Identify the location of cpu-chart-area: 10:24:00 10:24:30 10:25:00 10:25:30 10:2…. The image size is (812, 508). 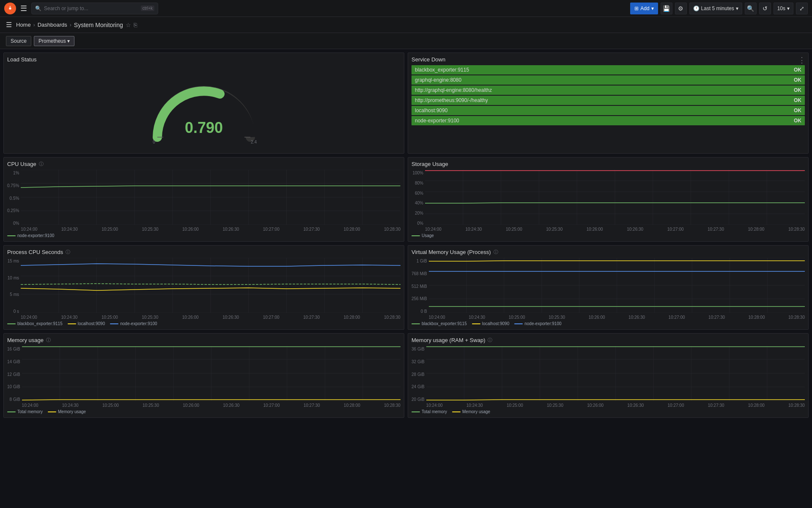
(211, 201).